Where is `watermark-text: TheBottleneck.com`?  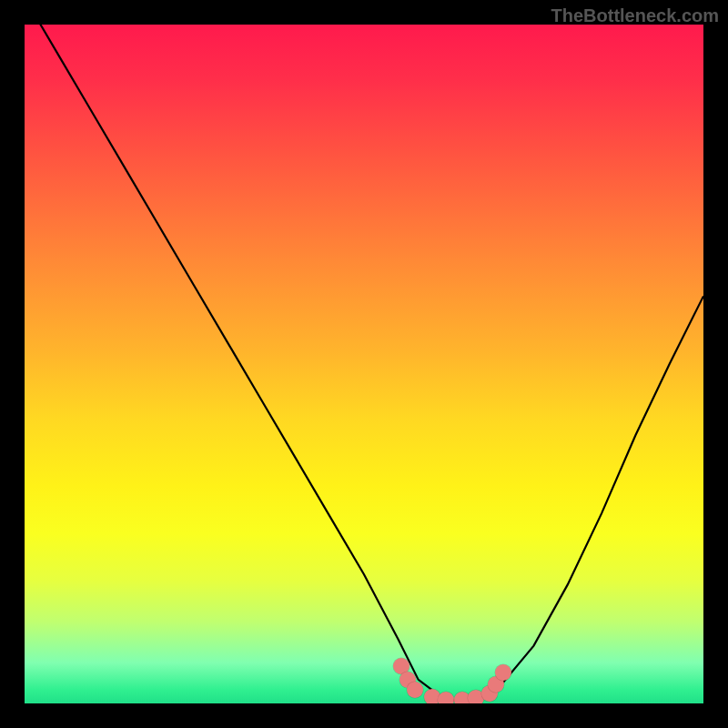 watermark-text: TheBottleneck.com is located at coordinates (635, 16).